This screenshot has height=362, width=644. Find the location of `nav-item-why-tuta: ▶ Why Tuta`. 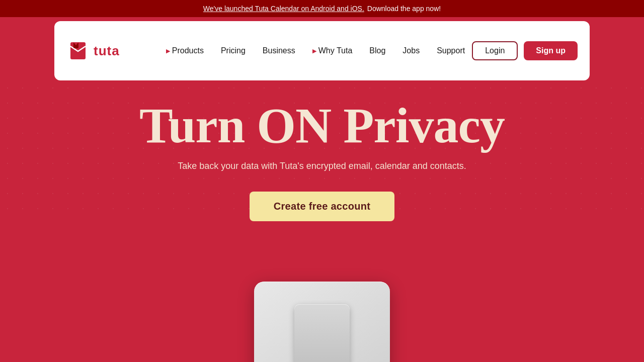

nav-item-why-tuta: ▶ Why Tuta is located at coordinates (333, 51).